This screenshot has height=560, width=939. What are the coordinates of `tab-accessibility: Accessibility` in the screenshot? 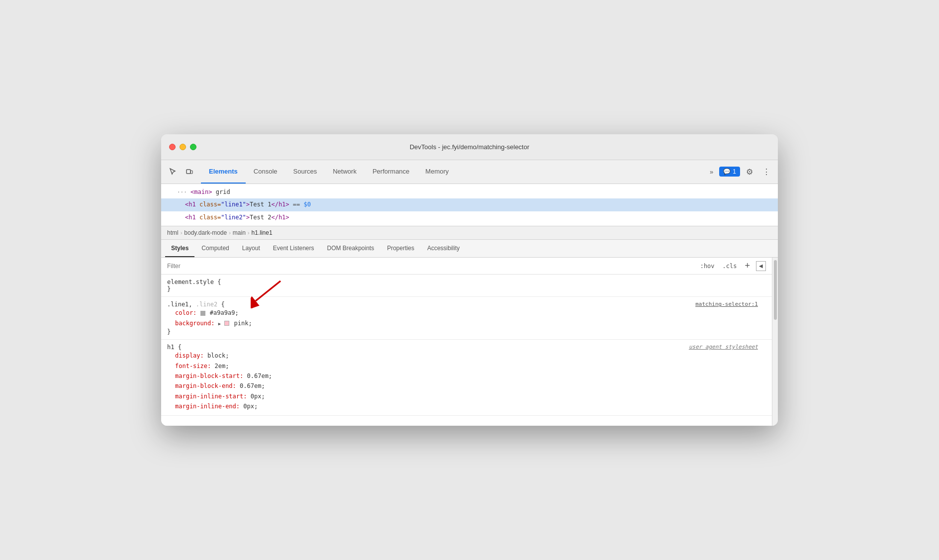 It's located at (444, 249).